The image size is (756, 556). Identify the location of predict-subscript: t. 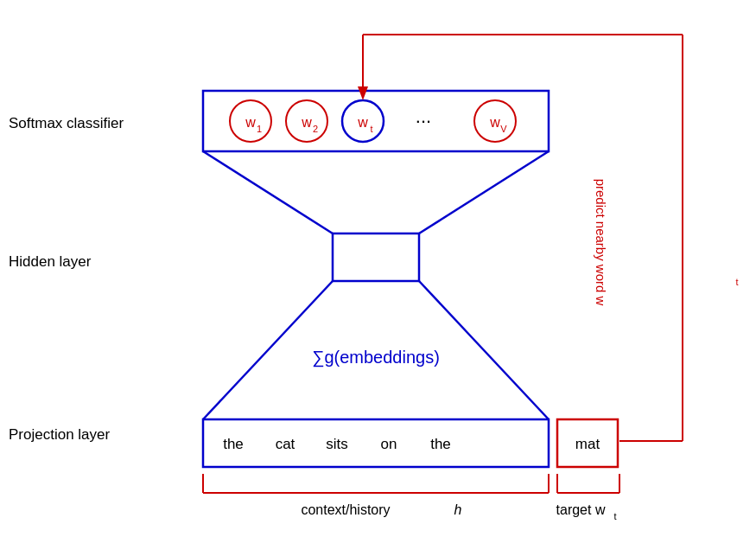
(736, 282).